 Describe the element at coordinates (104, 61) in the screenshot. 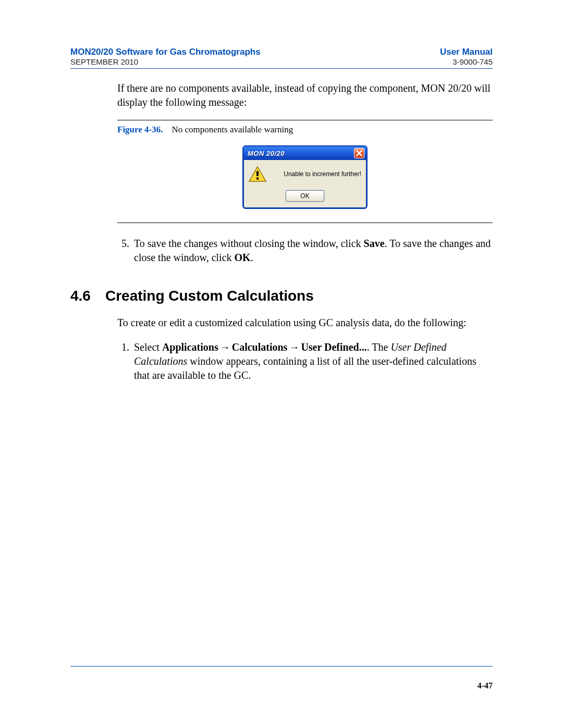

I see `header-left-sub: SEPTEMBER 2010` at that location.